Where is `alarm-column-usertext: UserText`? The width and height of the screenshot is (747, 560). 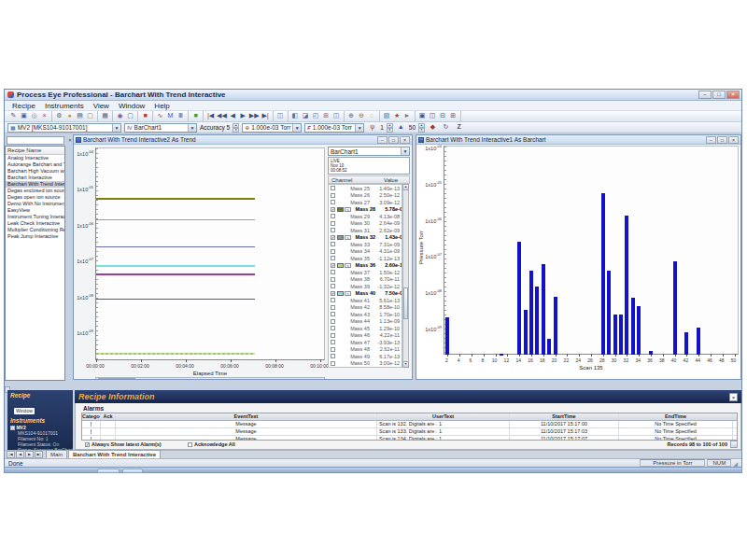
alarm-column-usertext: UserText is located at coordinates (444, 416).